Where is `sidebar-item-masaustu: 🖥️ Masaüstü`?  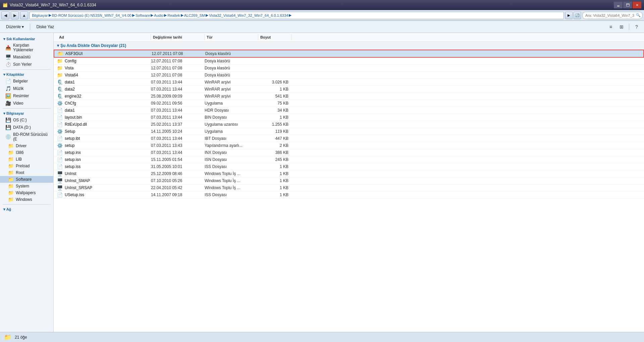 sidebar-item-masaustu: 🖥️ Masaüstü is located at coordinates (27, 57).